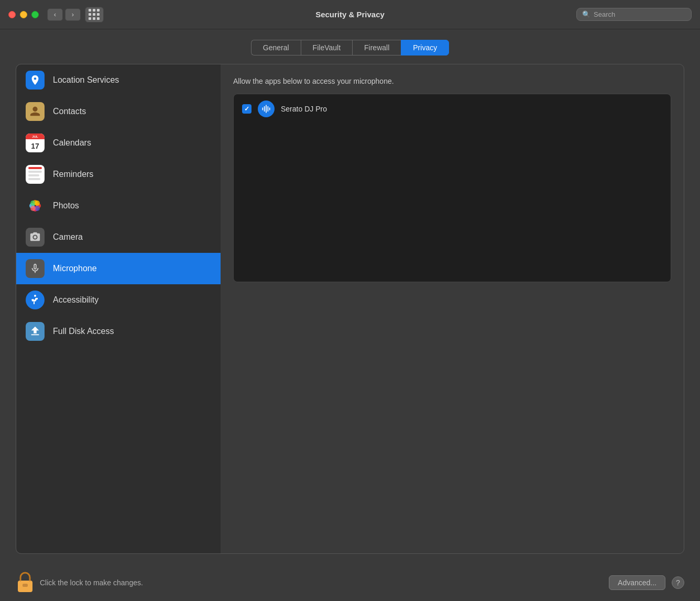 The height and width of the screenshot is (601, 700). What do you see at coordinates (75, 300) in the screenshot?
I see `sidebar-label-accessibility: Accessibility` at bounding box center [75, 300].